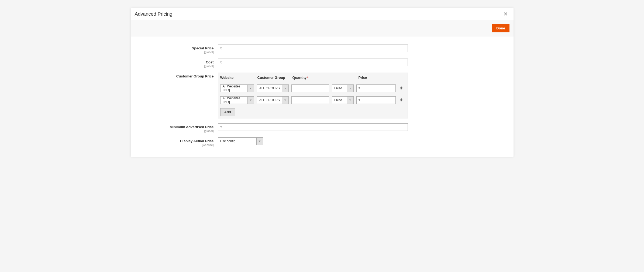  What do you see at coordinates (176, 49) in the screenshot?
I see `label-col: Special Price [global]` at bounding box center [176, 49].